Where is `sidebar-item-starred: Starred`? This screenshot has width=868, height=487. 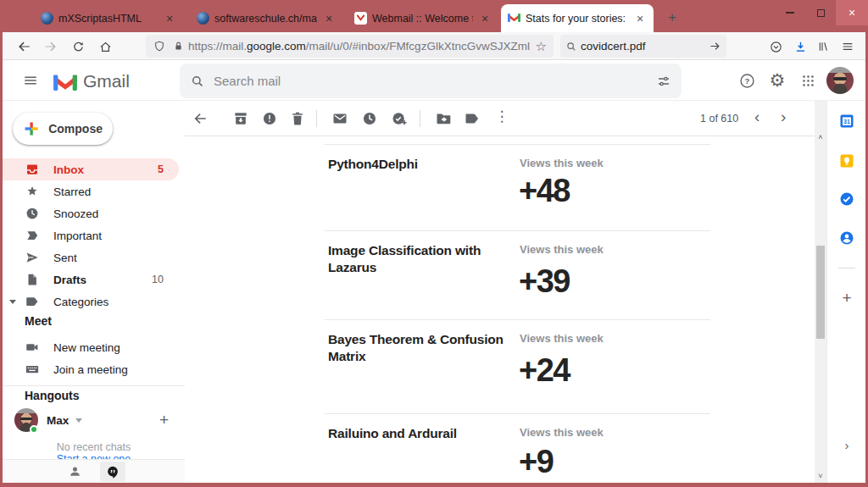
sidebar-item-starred: Starred is located at coordinates (91, 191).